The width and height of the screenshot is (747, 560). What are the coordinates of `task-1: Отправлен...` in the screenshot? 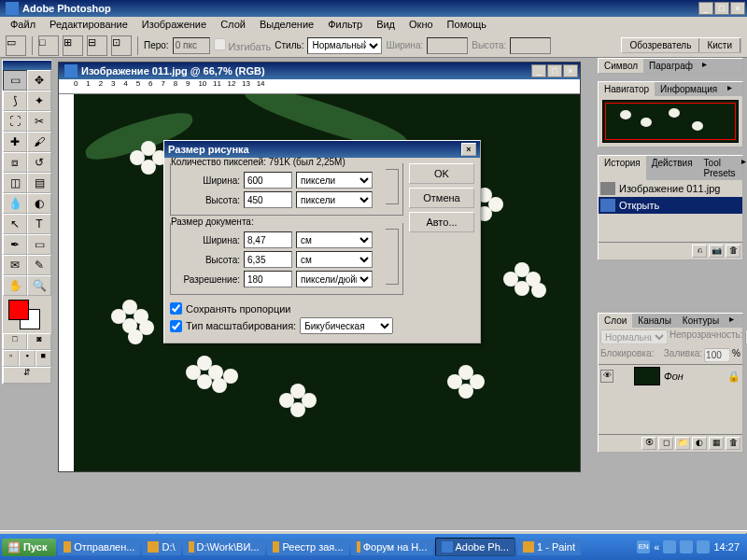 It's located at (99, 547).